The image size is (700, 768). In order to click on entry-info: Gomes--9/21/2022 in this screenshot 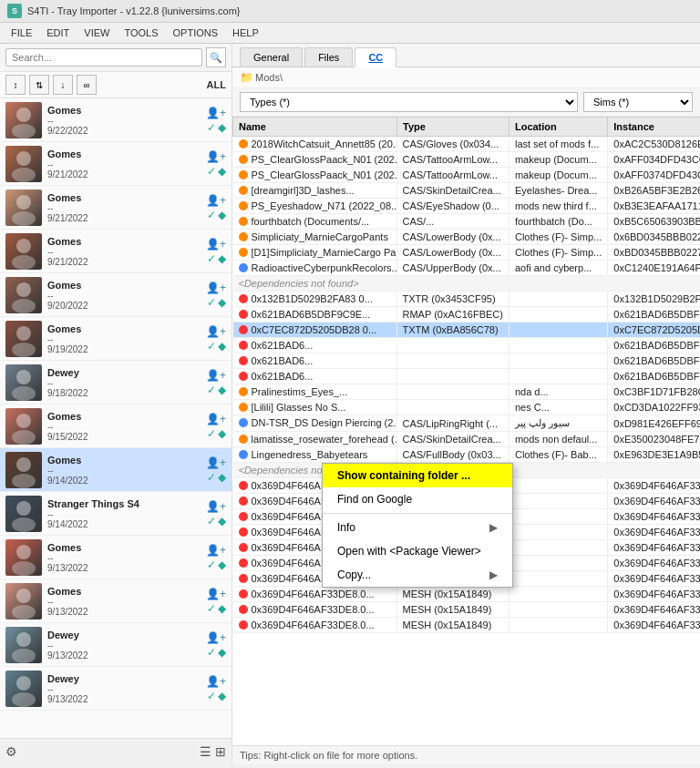, I will do `click(124, 251)`.